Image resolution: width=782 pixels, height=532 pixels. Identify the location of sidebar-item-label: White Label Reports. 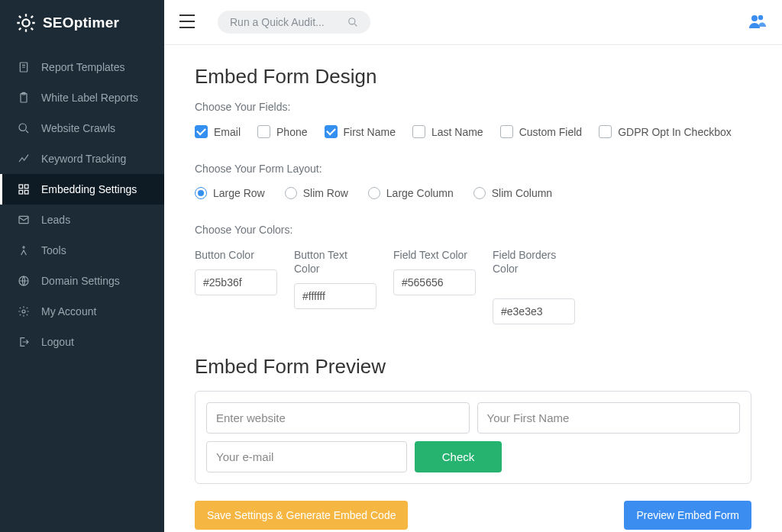
(90, 98).